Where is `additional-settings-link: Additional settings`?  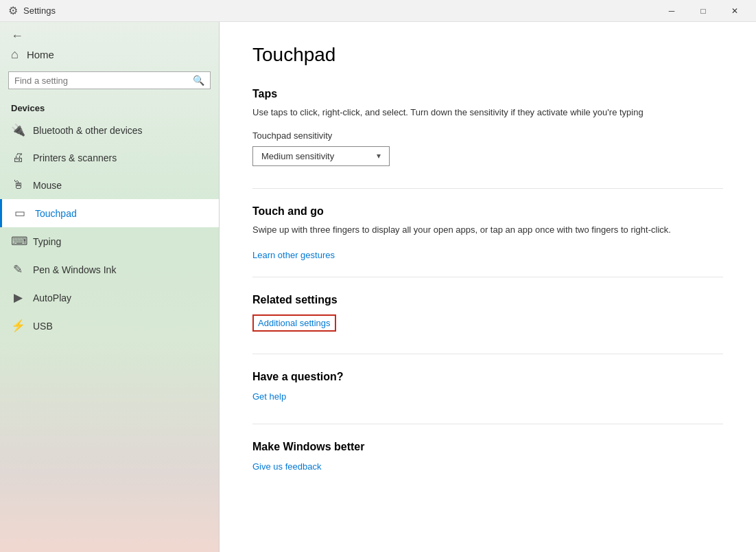 additional-settings-link: Additional settings is located at coordinates (294, 323).